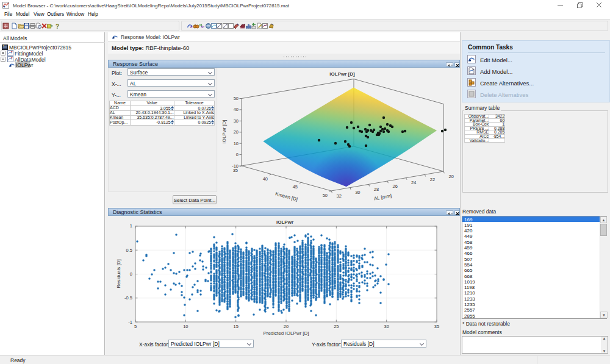 The width and height of the screenshot is (610, 364). What do you see at coordinates (131, 322) in the screenshot?
I see `svg-text: -1` at bounding box center [131, 322].